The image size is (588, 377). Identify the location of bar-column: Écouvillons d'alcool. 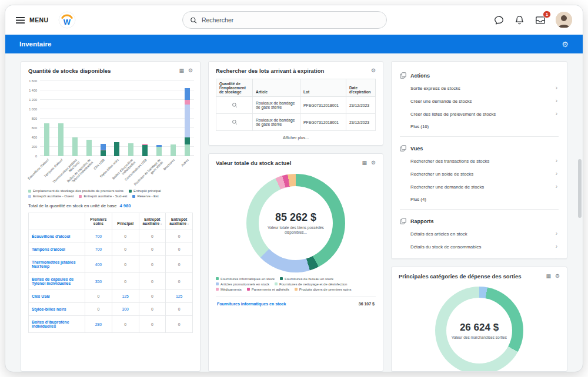
(47, 119).